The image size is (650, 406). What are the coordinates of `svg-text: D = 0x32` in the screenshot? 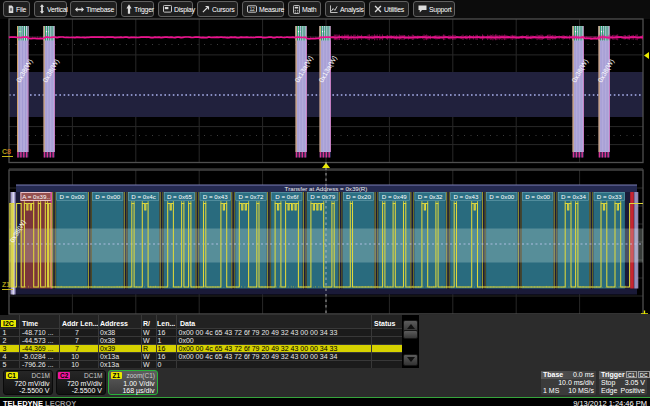 It's located at (430, 196).